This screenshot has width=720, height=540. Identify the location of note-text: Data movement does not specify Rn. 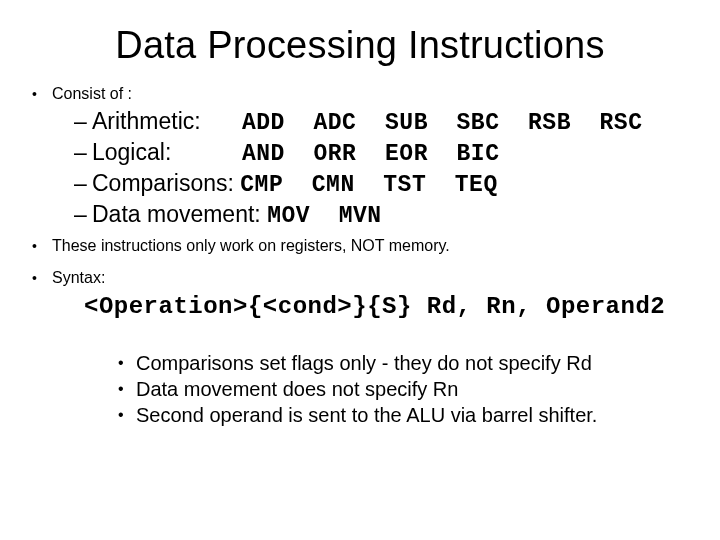
(297, 389).